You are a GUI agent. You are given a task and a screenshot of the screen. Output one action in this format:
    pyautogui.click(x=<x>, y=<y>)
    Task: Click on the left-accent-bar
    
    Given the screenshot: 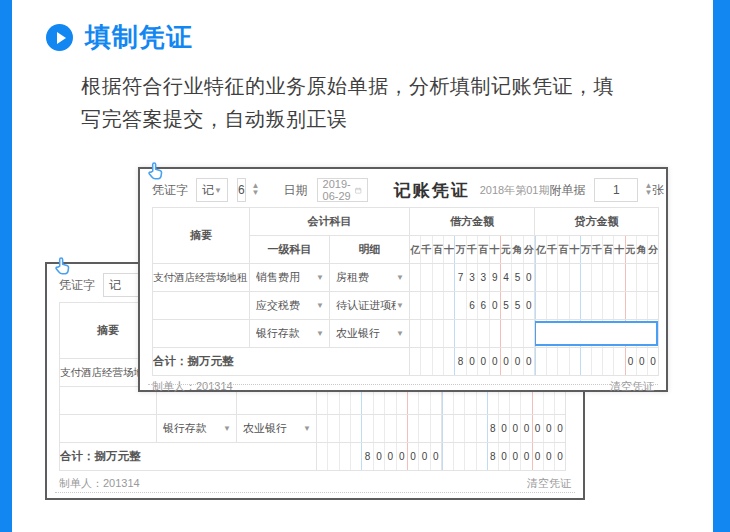 What is the action you would take?
    pyautogui.click(x=6, y=266)
    